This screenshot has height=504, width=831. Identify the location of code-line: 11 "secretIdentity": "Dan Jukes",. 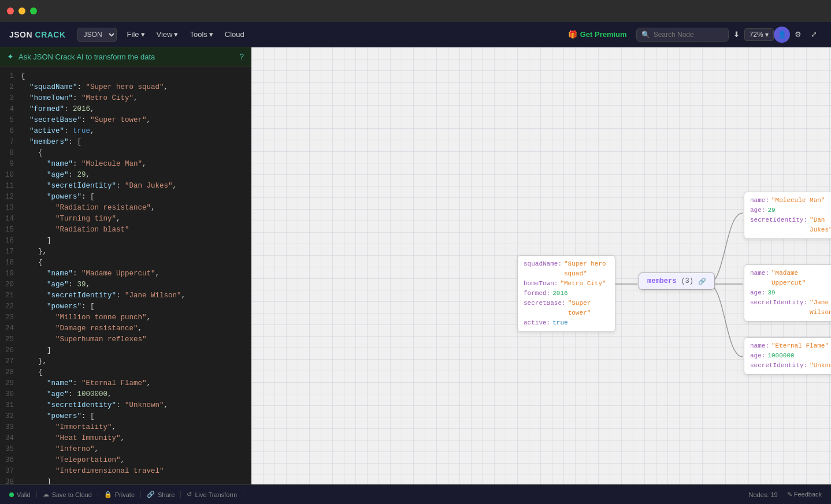
(125, 186).